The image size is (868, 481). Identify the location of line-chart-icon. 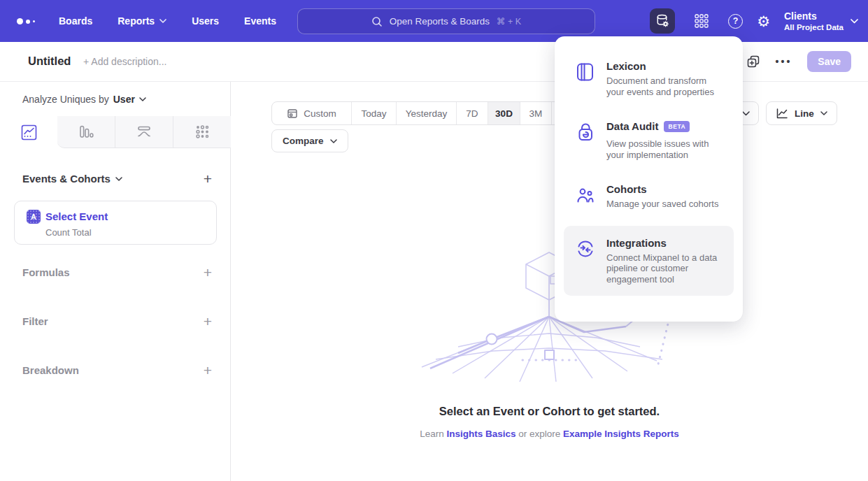
(782, 113).